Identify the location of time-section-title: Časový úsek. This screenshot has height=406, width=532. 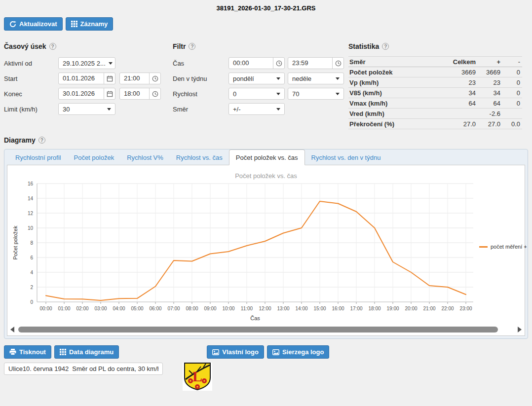
(25, 46).